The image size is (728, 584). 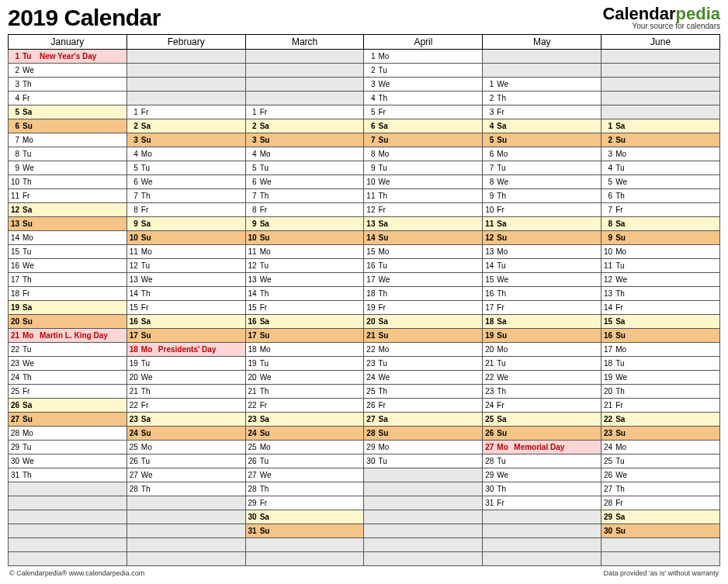 What do you see at coordinates (542, 154) in the screenshot?
I see `day-cell: 6Mo` at bounding box center [542, 154].